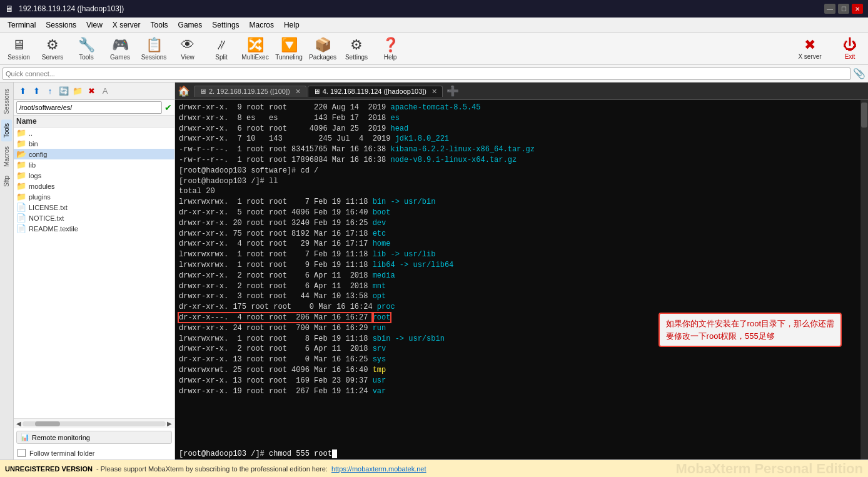  I want to click on command-input-line: [root@hadoop103 /]# chmod 555 root, so click(518, 454).